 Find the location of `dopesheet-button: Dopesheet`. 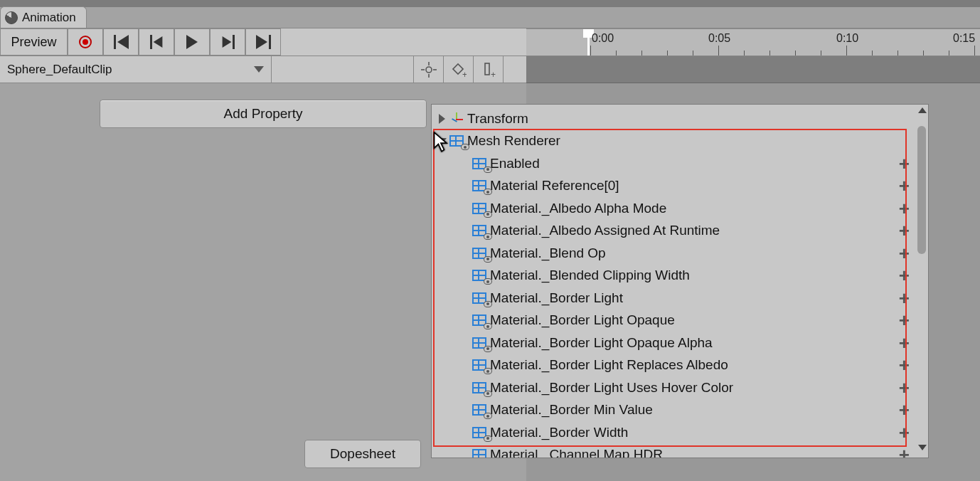

dopesheet-button: Dopesheet is located at coordinates (363, 454).